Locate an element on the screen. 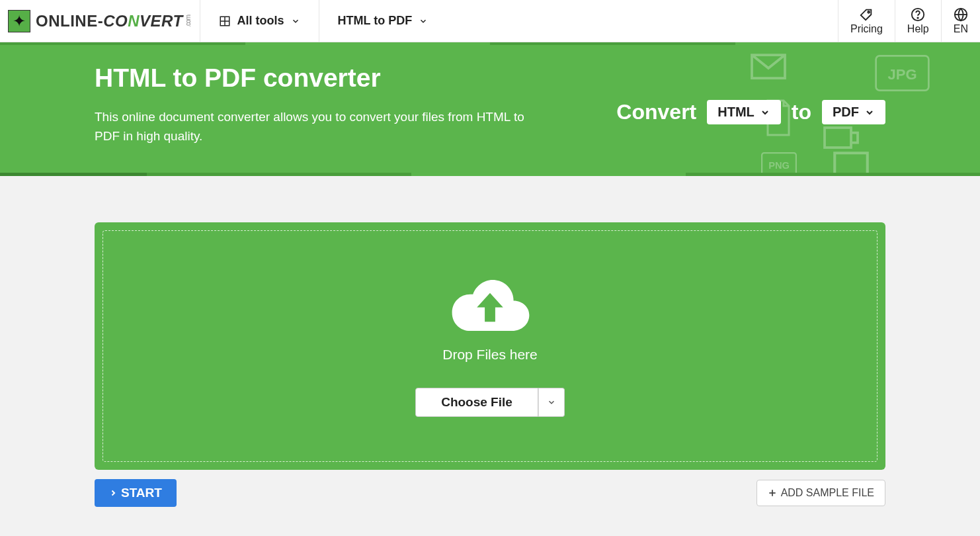 Image resolution: width=980 pixels, height=536 pixels. convert-to-value: PDF is located at coordinates (846, 112).